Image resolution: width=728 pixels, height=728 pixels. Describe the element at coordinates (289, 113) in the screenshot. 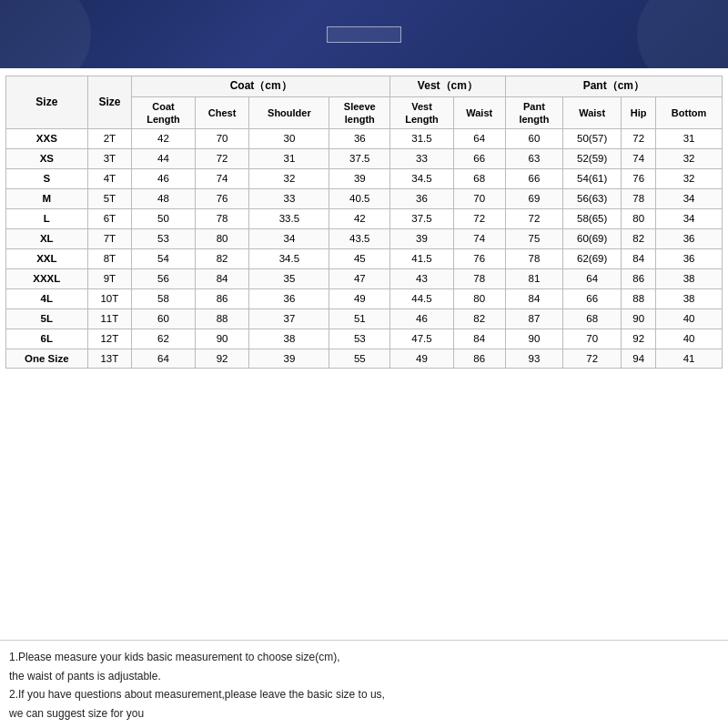

I see `col-shoulder: Shoulder` at that location.